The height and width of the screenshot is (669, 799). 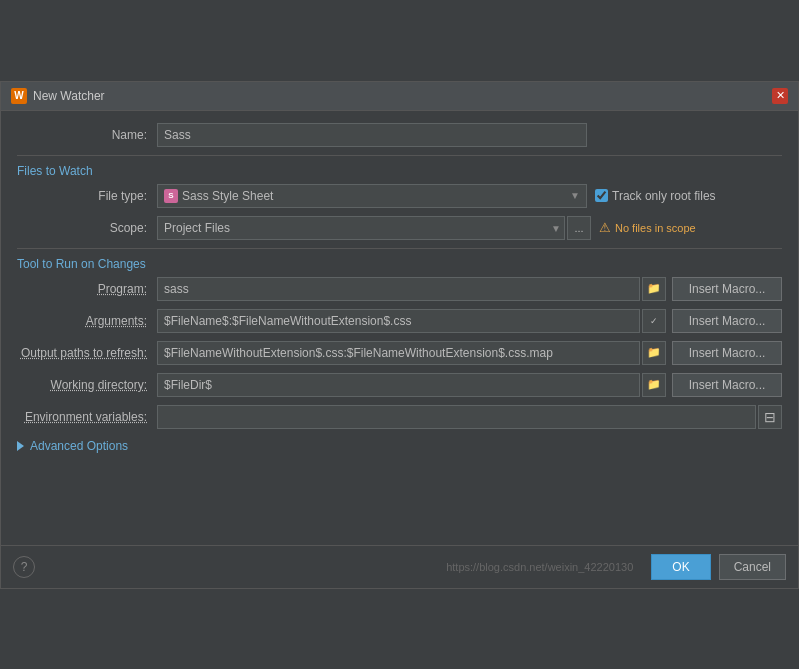 What do you see at coordinates (87, 353) in the screenshot?
I see `output-paths-label: Output paths to refresh:` at bounding box center [87, 353].